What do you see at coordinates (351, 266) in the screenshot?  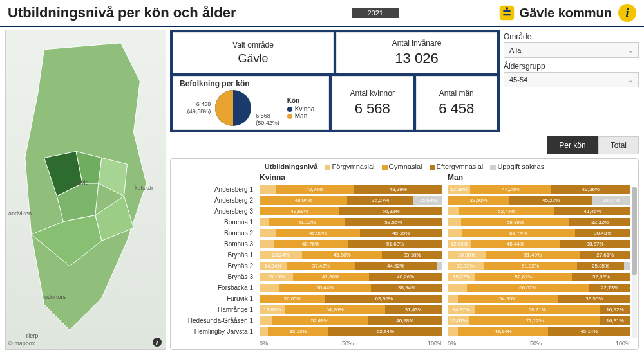 I see `stacked-bar: 14,84%37,42%44,52%` at bounding box center [351, 266].